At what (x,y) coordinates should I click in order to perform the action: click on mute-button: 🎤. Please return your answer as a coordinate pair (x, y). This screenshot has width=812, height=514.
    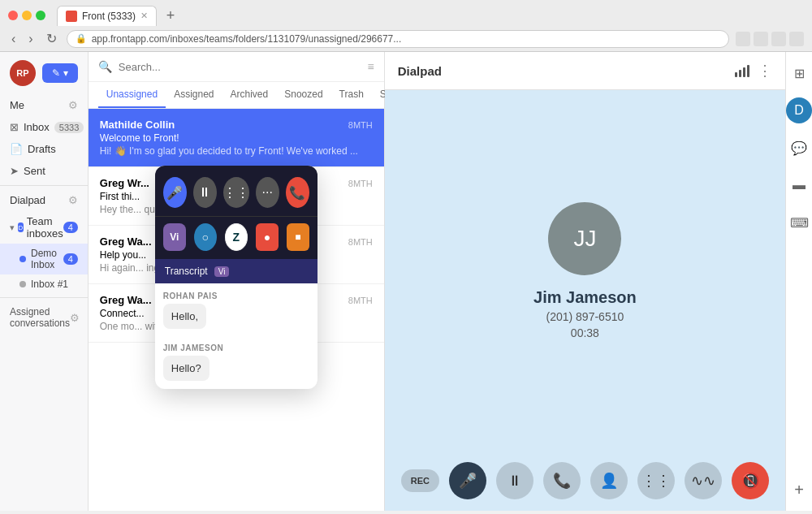
    Looking at the image, I should click on (175, 192).